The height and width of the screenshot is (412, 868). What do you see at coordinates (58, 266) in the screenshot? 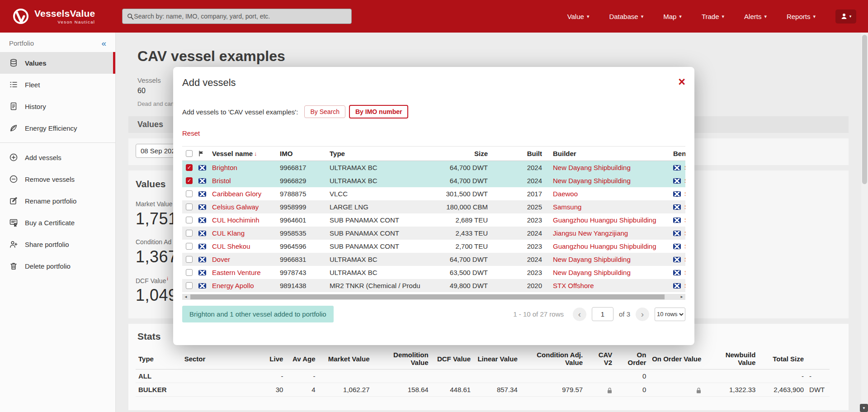
I see `sidebar-item-delete-portfolio: Delete portfolio` at bounding box center [58, 266].